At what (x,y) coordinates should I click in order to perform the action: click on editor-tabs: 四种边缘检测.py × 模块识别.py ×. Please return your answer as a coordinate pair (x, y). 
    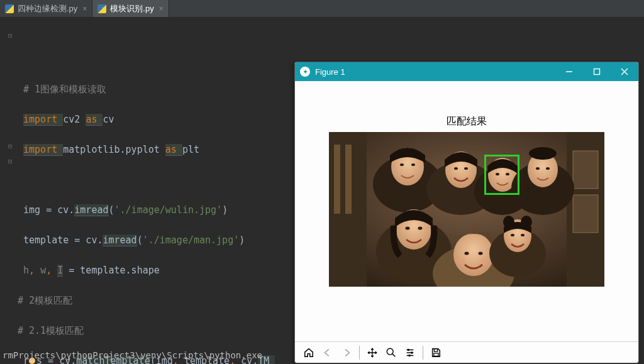
    Looking at the image, I should click on (322, 9).